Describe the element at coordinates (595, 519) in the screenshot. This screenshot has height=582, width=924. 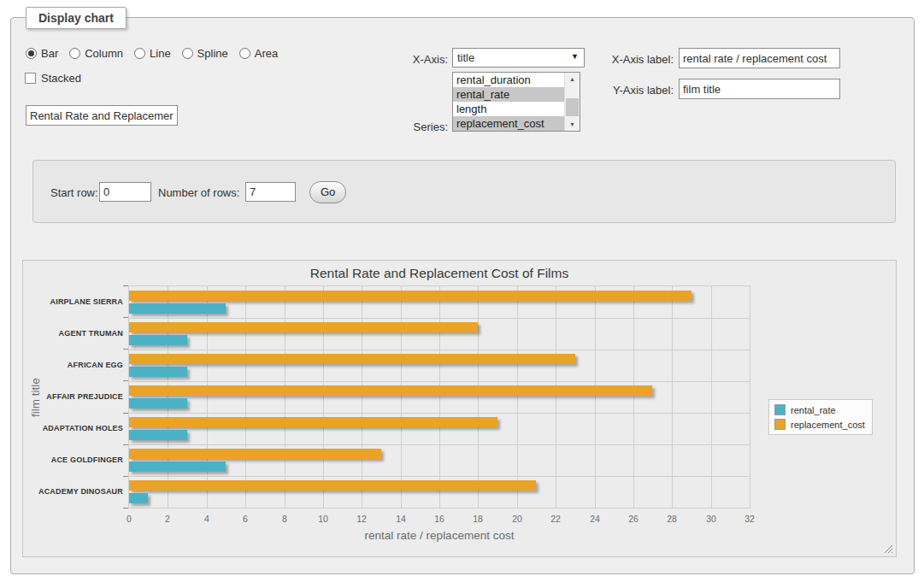
I see `x-tick-label: 24` at that location.